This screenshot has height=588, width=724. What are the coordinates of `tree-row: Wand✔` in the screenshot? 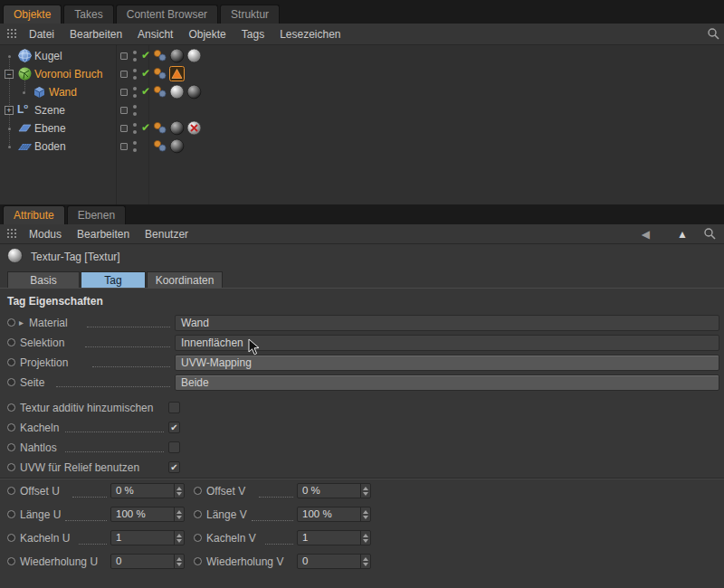 It's located at (362, 92).